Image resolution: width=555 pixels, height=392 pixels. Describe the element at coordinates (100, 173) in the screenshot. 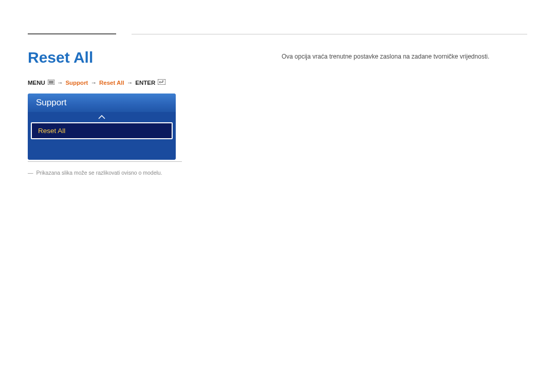

I see `disclaimer-text: Prikazana slika može se razlikovati ovis…` at that location.